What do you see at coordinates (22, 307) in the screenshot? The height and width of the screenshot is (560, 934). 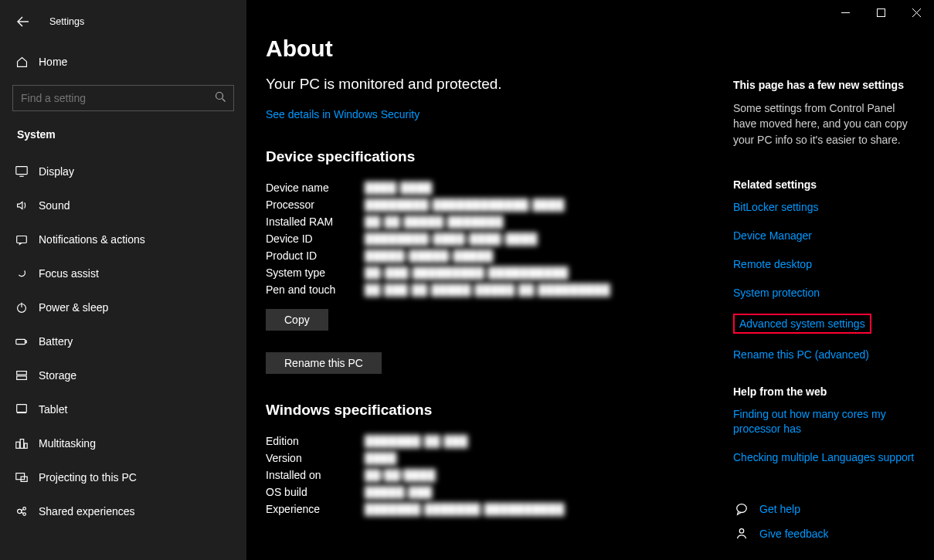 I see `power-icon` at bounding box center [22, 307].